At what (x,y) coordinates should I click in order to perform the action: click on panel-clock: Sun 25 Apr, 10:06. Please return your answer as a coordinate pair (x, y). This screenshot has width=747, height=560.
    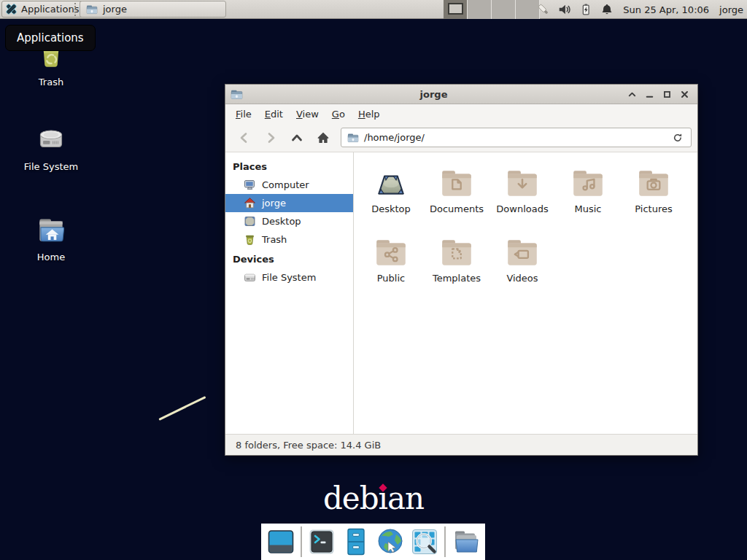
    Looking at the image, I should click on (666, 10).